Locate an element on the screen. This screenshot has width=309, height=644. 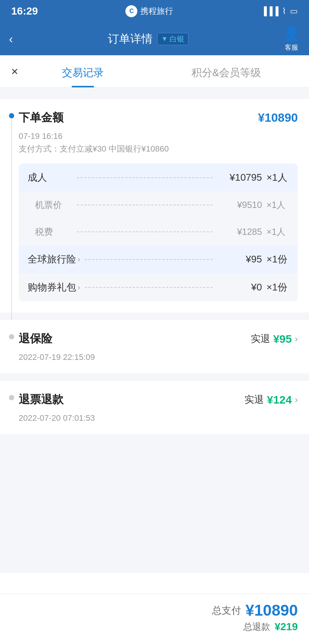
order-datetime: 07-19 16:16 is located at coordinates (158, 136).